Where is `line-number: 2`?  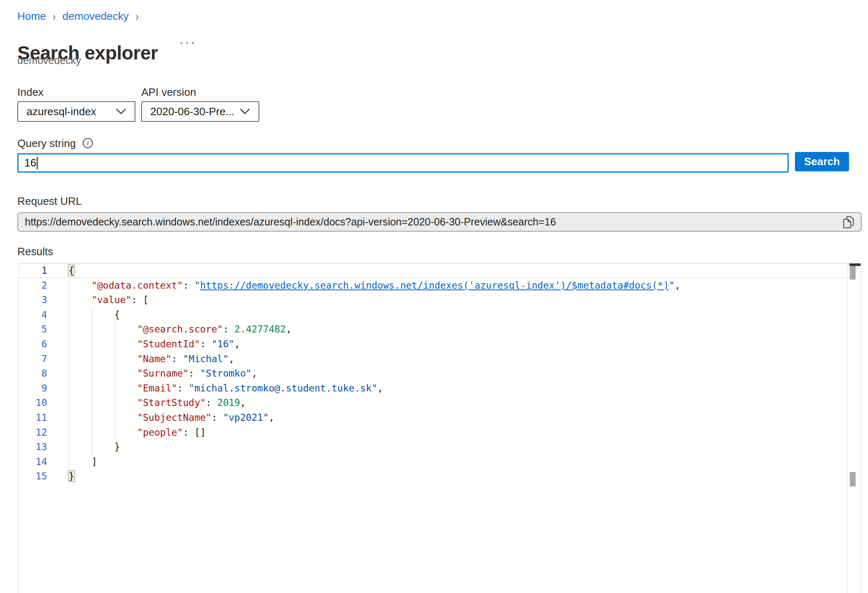 line-number: 2 is located at coordinates (33, 286).